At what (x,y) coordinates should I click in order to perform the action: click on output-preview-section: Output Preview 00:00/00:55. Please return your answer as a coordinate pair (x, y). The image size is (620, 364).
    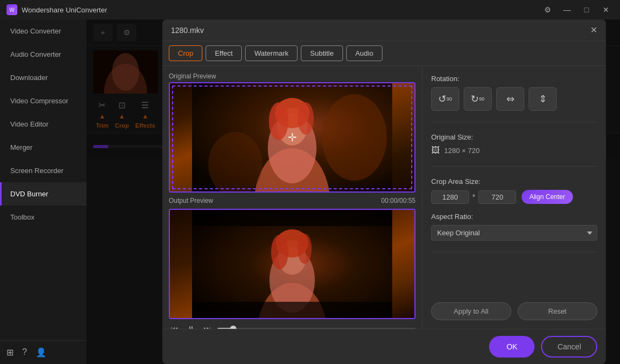
    Looking at the image, I should click on (292, 263).